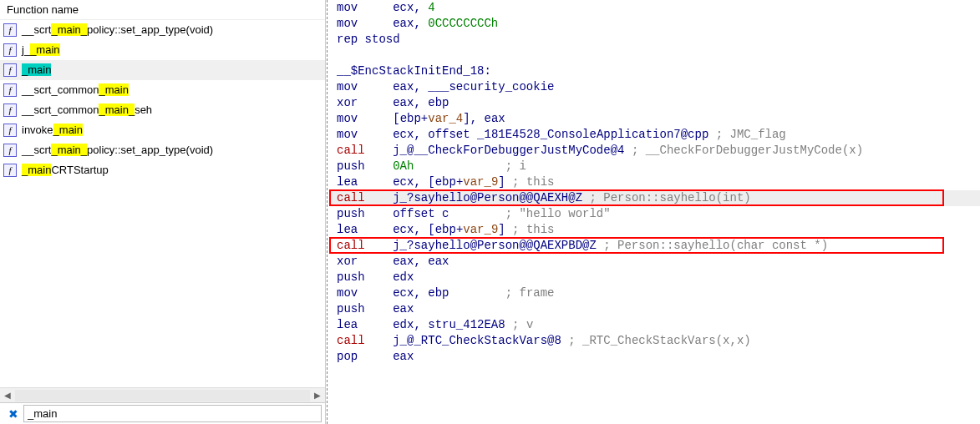 The image size is (980, 424). I want to click on function-label: _mainCRTStartup, so click(65, 170).